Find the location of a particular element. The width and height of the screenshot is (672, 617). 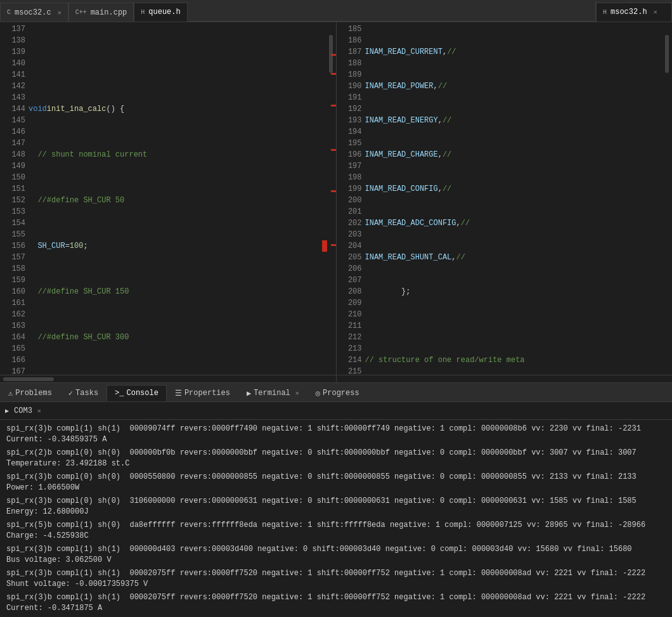

com3-label: COM3 is located at coordinates (23, 411).